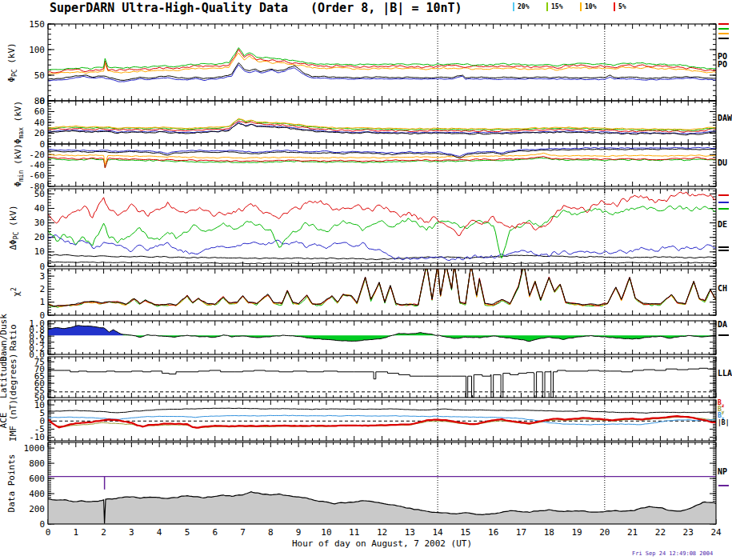 This screenshot has height=560, width=732. What do you see at coordinates (37, 478) in the screenshot?
I see `svg-text: 600` at bounding box center [37, 478].